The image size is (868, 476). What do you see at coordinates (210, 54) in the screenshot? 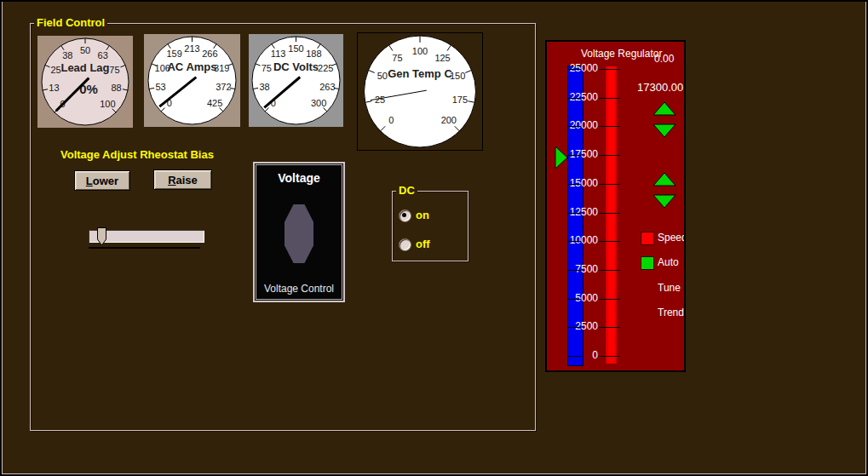
I see `svg-text: 266` at bounding box center [210, 54].